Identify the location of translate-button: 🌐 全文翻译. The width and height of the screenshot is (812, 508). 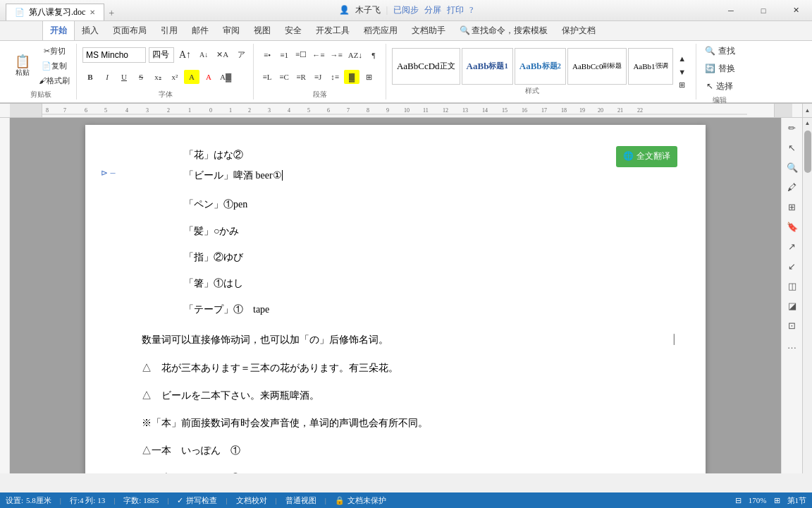
(647, 157).